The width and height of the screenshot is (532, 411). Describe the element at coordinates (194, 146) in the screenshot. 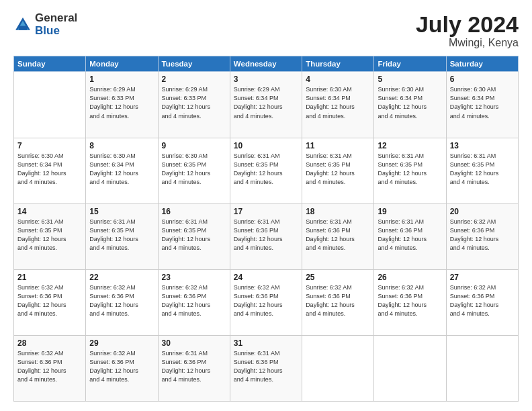

I see `cell-day-number: 9` at that location.